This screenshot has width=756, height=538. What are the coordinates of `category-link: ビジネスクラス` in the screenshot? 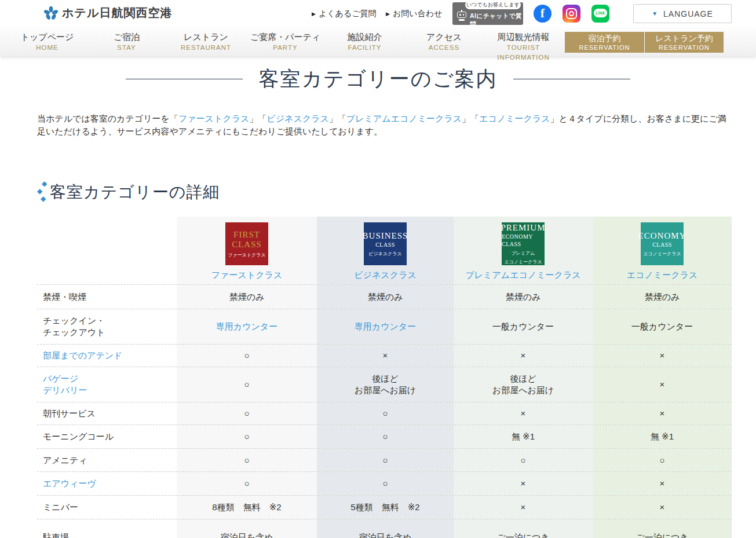 It's located at (385, 276).